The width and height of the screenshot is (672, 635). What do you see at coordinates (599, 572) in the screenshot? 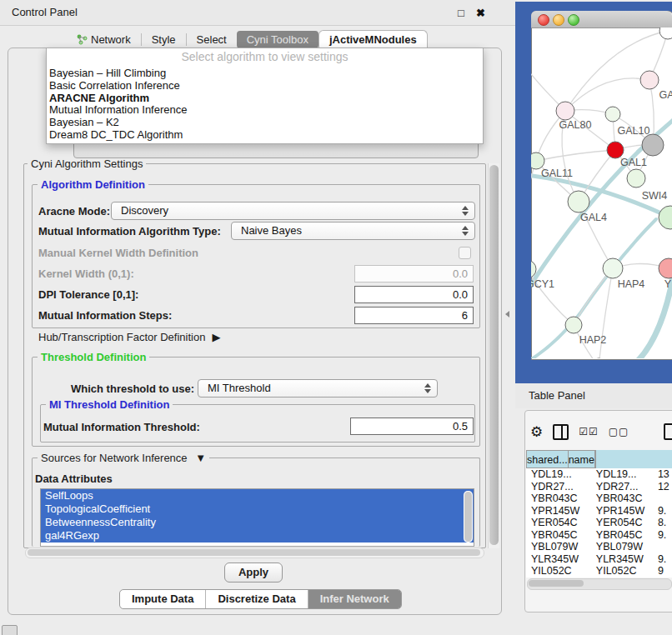
I see `table-row: YIL052C YIL052C 9` at bounding box center [599, 572].